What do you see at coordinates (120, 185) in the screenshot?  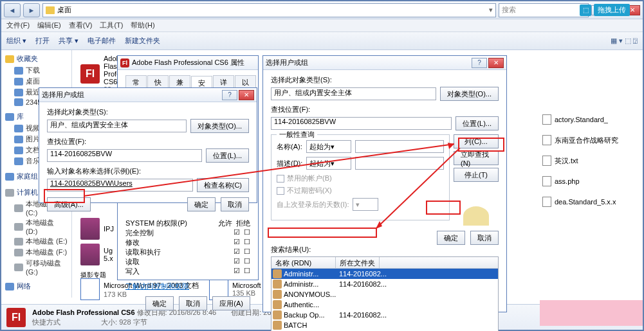 I see `name-input: 114-20160825BVW\Users` at bounding box center [120, 185].